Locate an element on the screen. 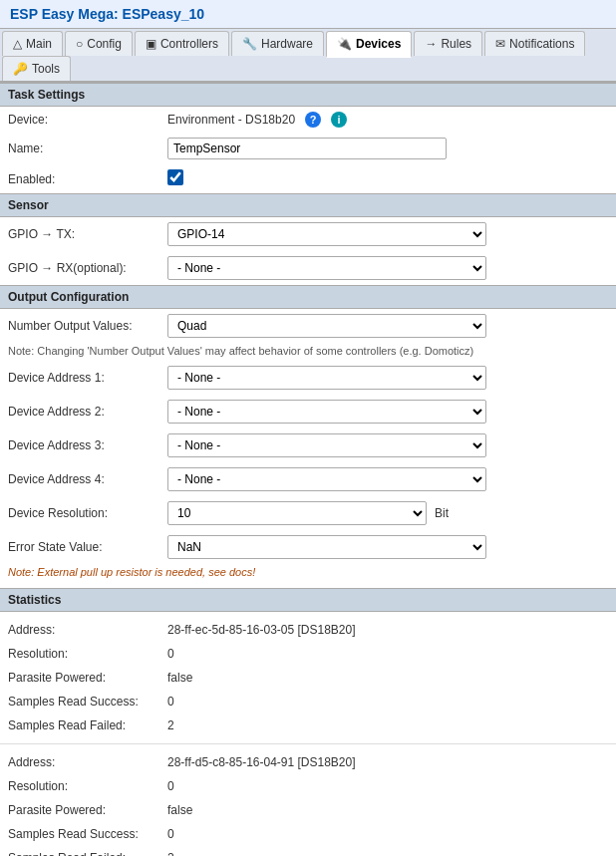 The image size is (616, 856). stats-res-value-0: 0 is located at coordinates (388, 654).